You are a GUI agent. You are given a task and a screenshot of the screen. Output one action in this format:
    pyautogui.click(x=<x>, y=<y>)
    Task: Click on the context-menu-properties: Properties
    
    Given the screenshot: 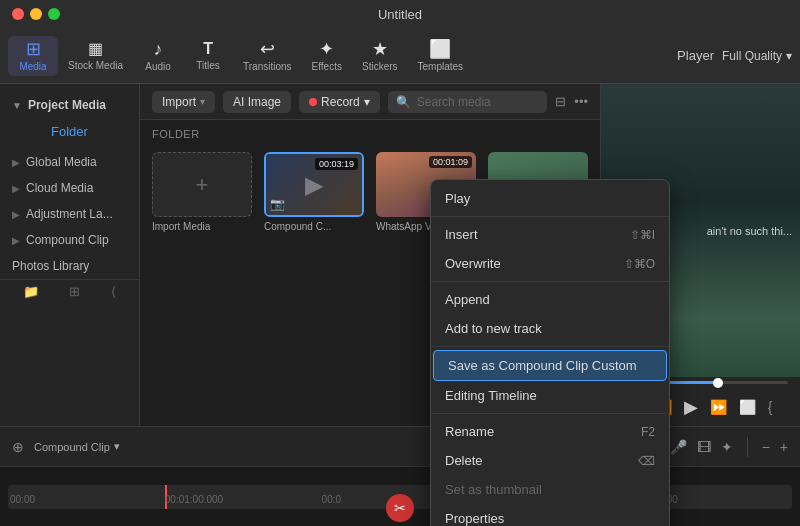 What is the action you would take?
    pyautogui.click(x=550, y=515)
    